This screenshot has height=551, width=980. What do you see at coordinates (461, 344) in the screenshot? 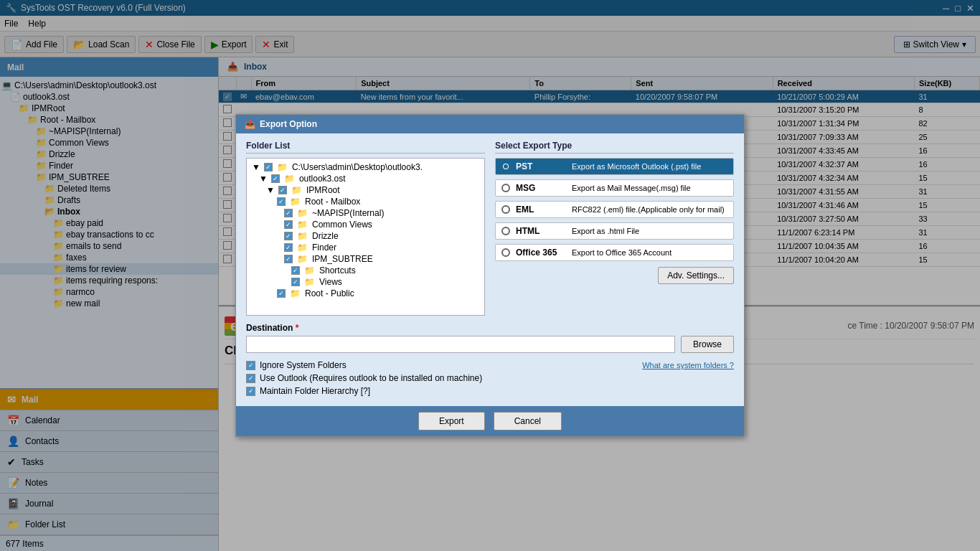
I see `destination-input` at bounding box center [461, 344].